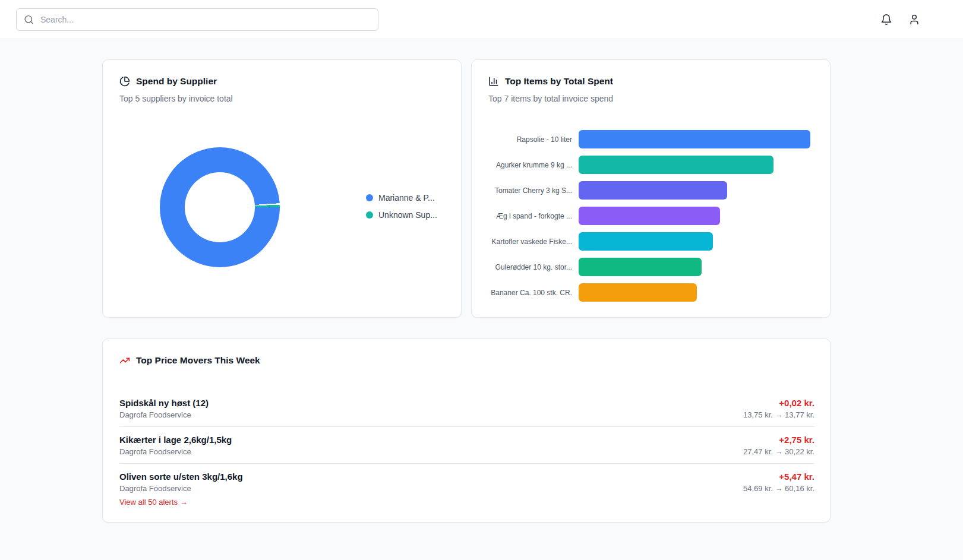 The height and width of the screenshot is (560, 963). I want to click on mover-prices: +5,47 kr.54,69 kr. → 60,16 kr., so click(779, 482).